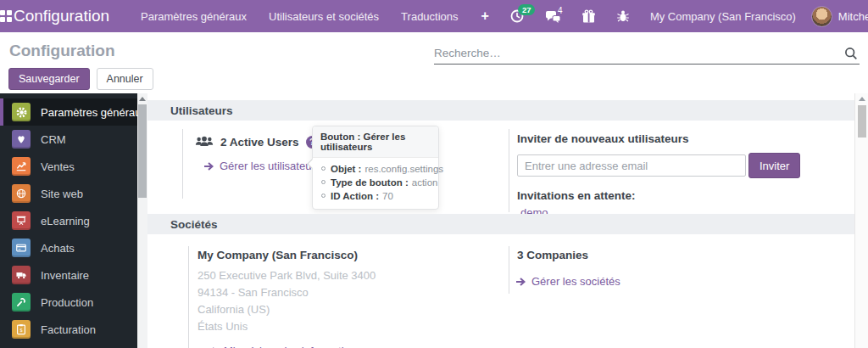  I want to click on tooltip-title: Bouton : Gérer les utilisateurs, so click(376, 143).